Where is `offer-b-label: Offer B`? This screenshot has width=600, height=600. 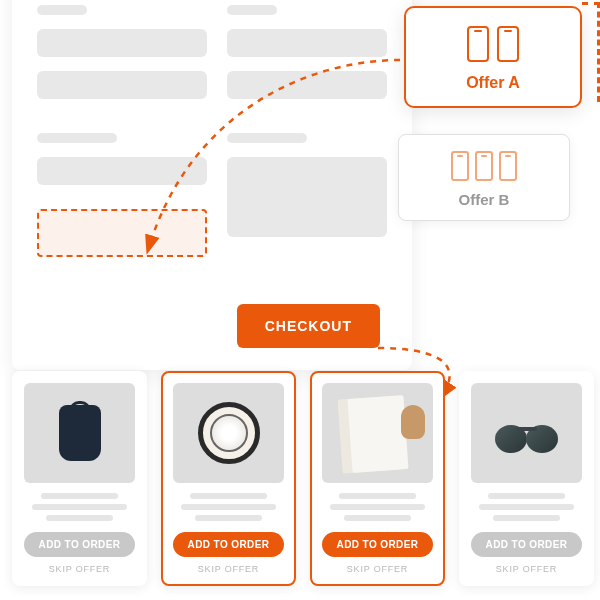 offer-b-label: Offer B is located at coordinates (484, 200).